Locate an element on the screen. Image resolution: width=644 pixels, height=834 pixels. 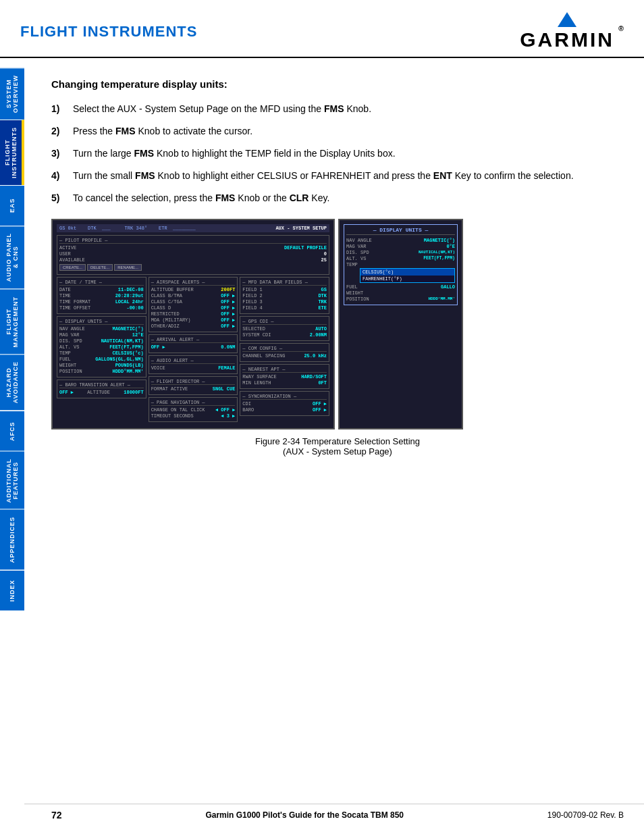
sidebar-item-additional-features: ADDITIONALFEATURES is located at coordinates (12, 481).